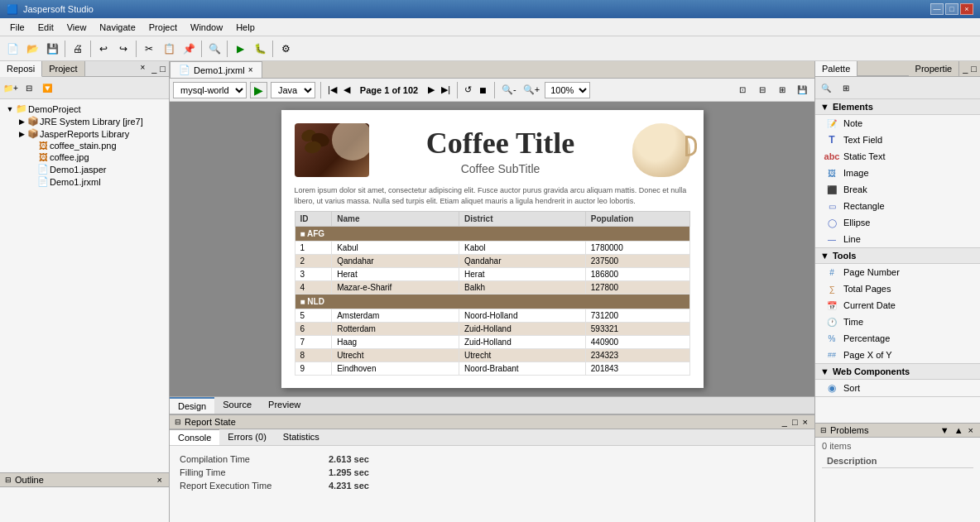 Image resolution: width=980 pixels, height=522 pixels. I want to click on menu-file: File, so click(17, 27).